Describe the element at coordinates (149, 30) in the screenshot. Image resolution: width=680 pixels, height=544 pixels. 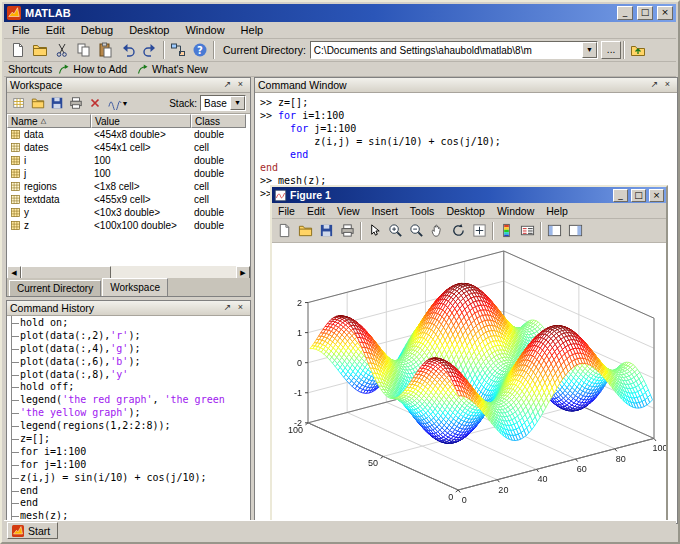
I see `menu-item-desktop: Desktop` at that location.